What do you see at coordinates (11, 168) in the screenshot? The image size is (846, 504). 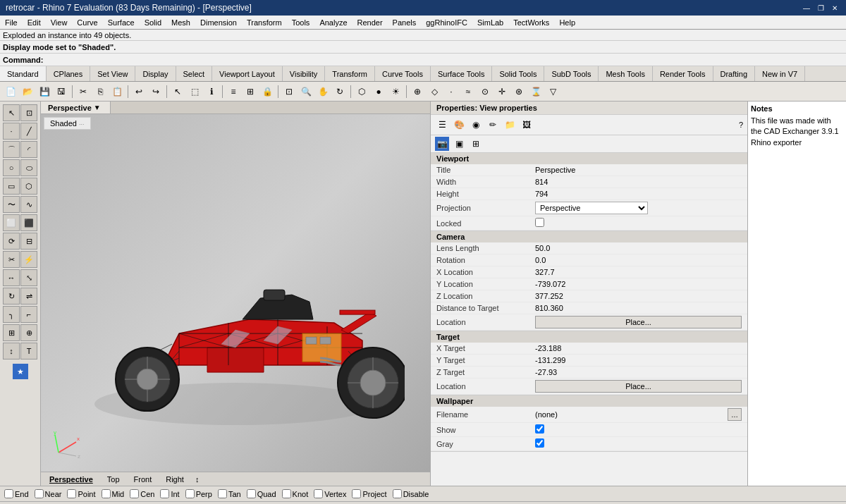 I see `tool-circle: ○` at bounding box center [11, 168].